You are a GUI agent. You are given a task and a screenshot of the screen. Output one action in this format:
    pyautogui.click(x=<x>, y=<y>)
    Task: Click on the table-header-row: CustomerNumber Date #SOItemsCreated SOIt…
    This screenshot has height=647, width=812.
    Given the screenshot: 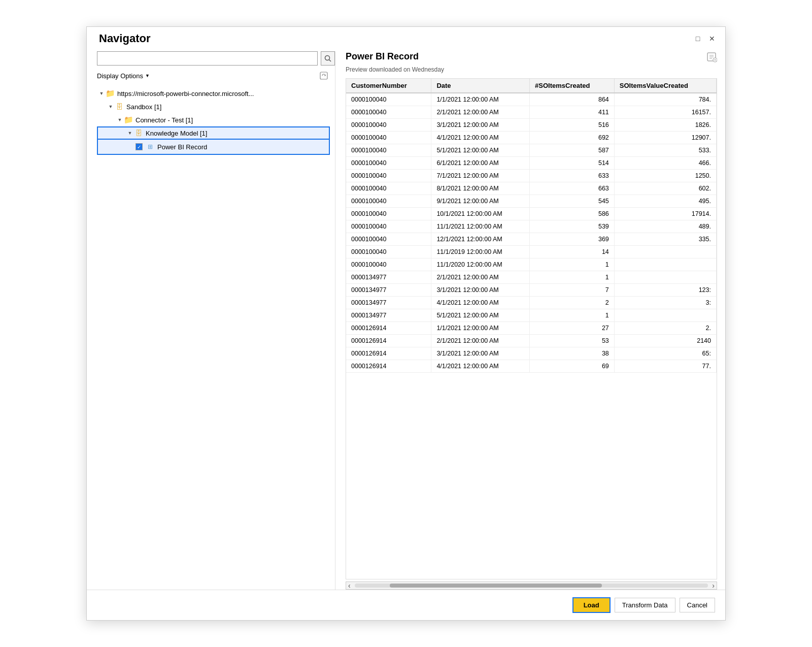 What is the action you would take?
    pyautogui.click(x=531, y=86)
    